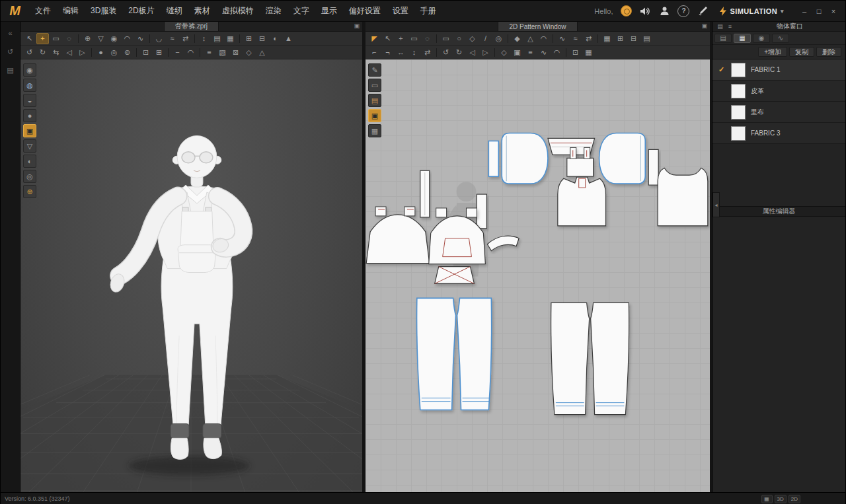  I want to click on tack-on-avatar-icon: ◉, so click(114, 38).